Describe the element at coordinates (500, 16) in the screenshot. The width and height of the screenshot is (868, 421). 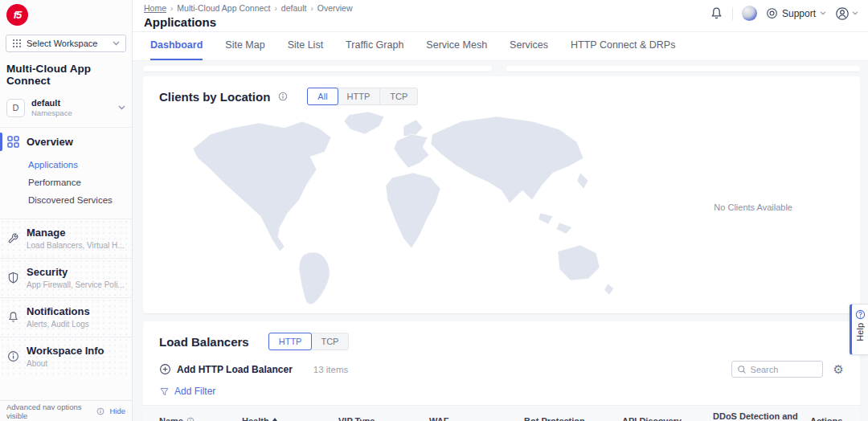
I see `top-header: Home › Multi-Cloud App Connect › default…` at that location.